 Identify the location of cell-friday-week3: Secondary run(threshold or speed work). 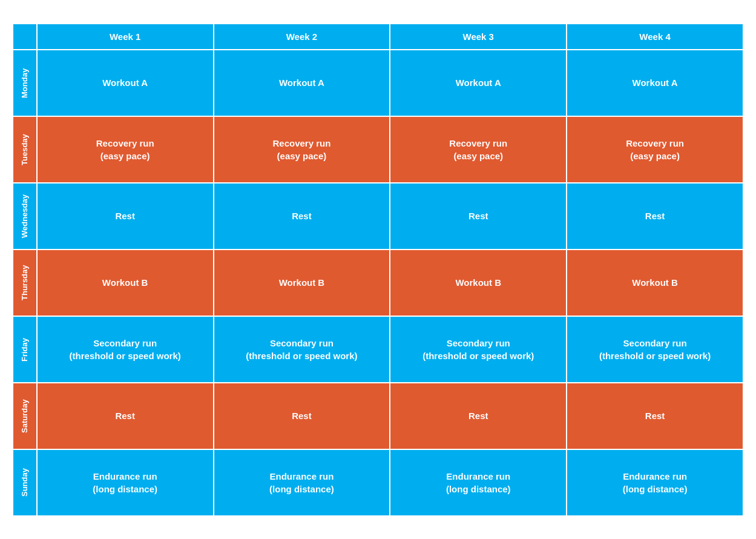
(478, 349).